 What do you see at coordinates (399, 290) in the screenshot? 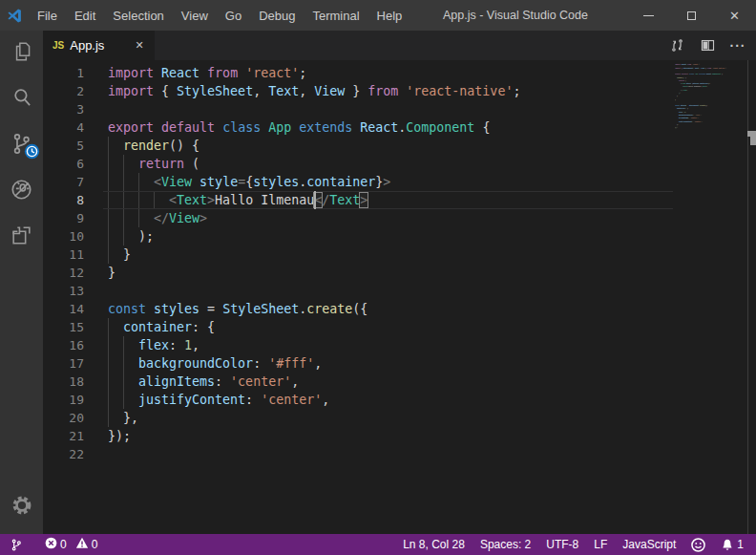
I see `code-line: 13` at bounding box center [399, 290].